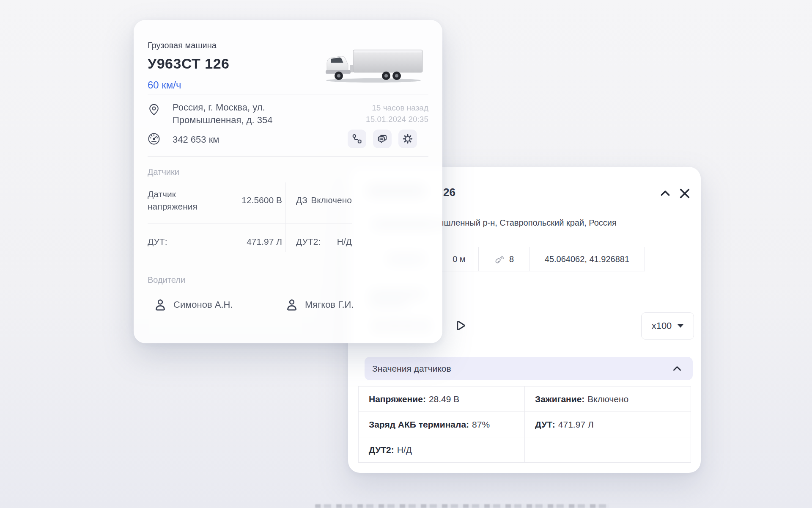 The image size is (812, 508). What do you see at coordinates (319, 305) in the screenshot?
I see `driver-item: Мягков Г.И.` at bounding box center [319, 305].